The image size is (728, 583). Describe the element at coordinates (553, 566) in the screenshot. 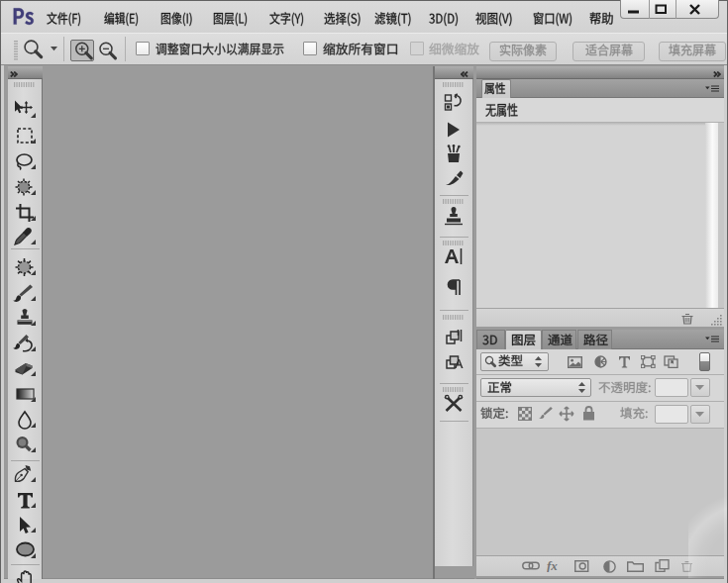

I see `svg-text: fx` at that location.